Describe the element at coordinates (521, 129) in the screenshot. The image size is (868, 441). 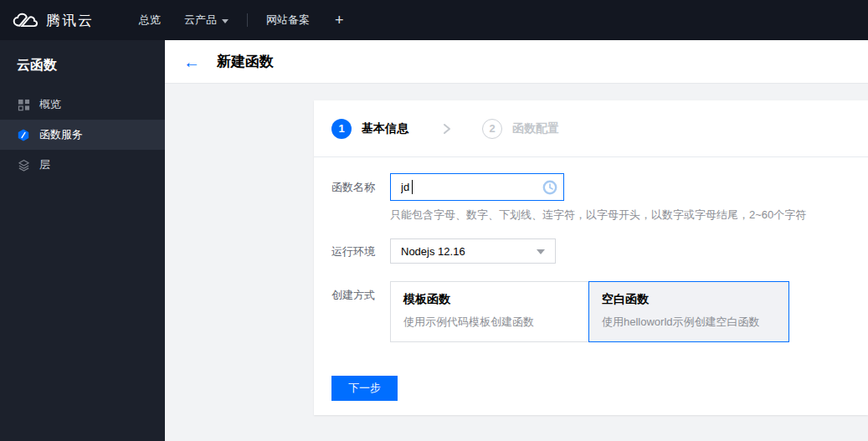
I see `step-function-config: 2 函数配置` at that location.